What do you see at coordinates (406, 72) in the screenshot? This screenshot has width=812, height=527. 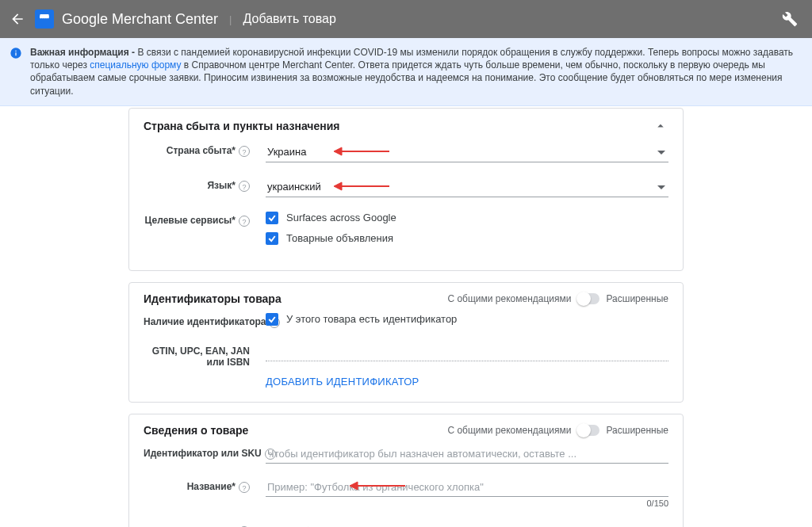 I see `covid-notice: Важная информация - В связи с пандемией …` at bounding box center [406, 72].